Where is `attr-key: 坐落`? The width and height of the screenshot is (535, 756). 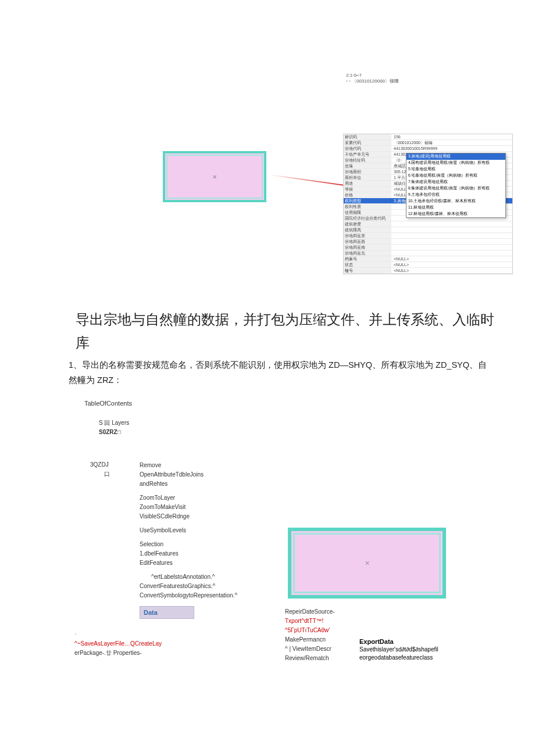
attr-key: 坐落 is located at coordinates (368, 166).